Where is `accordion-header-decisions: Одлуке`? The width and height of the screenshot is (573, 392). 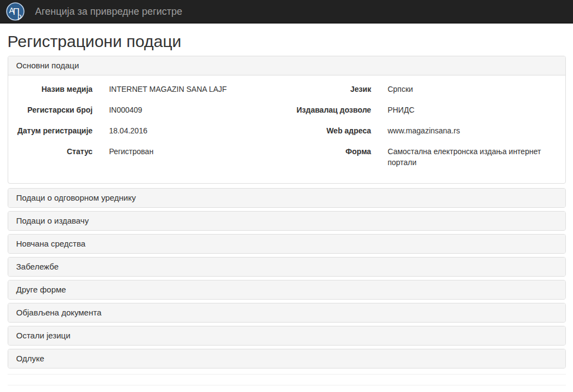 accordion-header-decisions: Одлуке is located at coordinates (287, 359).